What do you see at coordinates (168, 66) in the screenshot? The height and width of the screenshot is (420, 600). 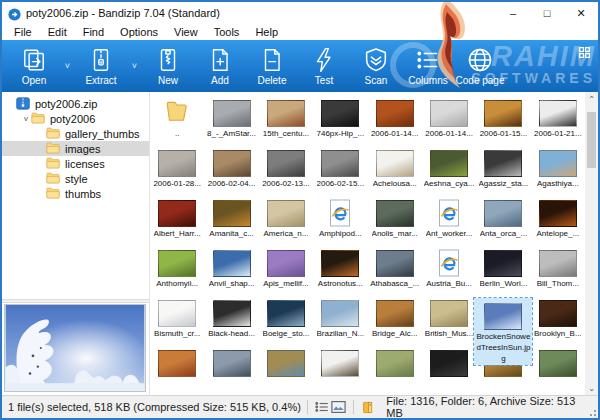 I see `new-button: New` at bounding box center [168, 66].